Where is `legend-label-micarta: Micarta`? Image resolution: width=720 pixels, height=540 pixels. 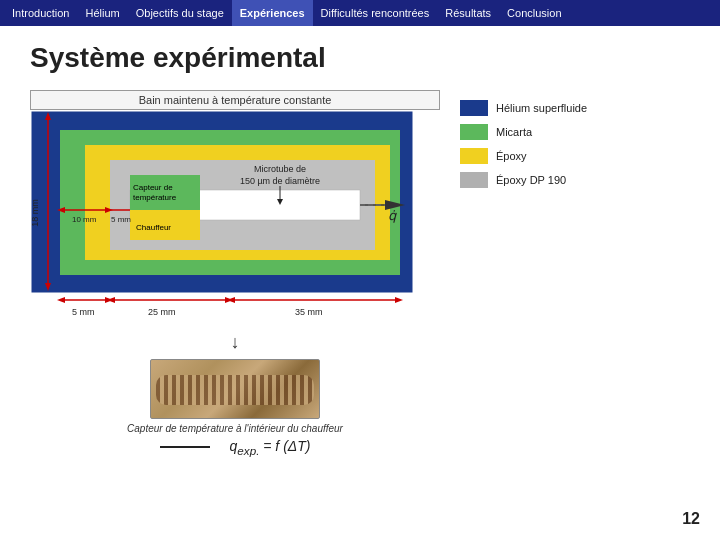
legend-label-micarta: Micarta is located at coordinates (514, 132).